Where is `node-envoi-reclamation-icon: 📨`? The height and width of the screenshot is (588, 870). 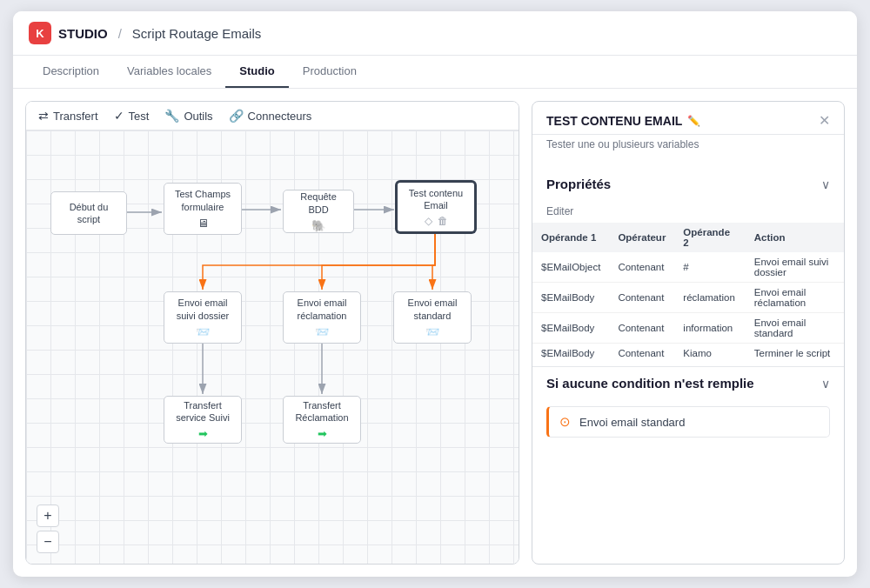 node-envoi-reclamation-icon: 📨 is located at coordinates (322, 332).